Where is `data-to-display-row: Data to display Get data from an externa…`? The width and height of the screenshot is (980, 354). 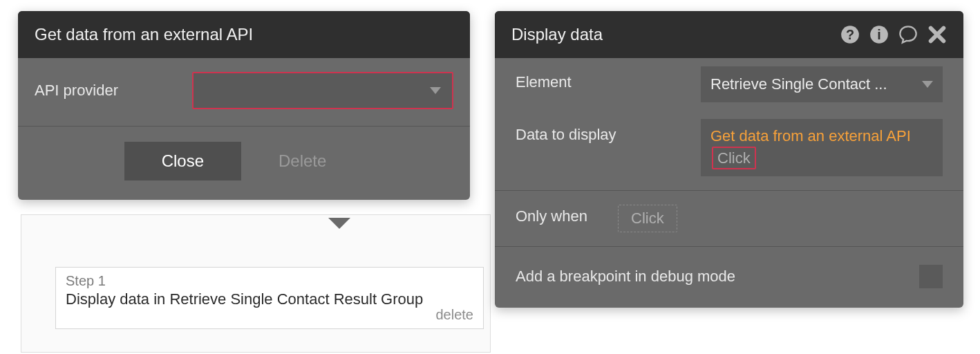
data-to-display-row: Data to display Get data from an externa… is located at coordinates (729, 148).